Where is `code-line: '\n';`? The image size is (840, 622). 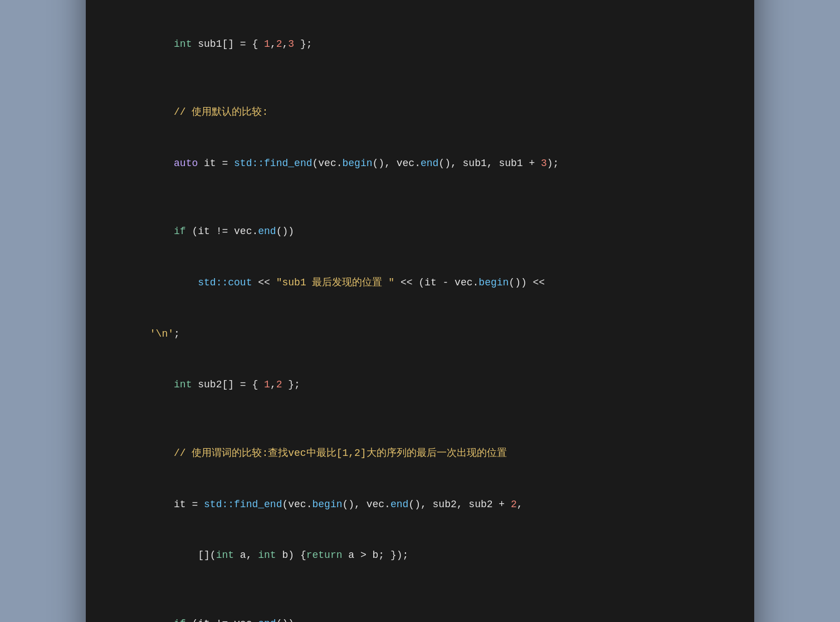 code-line: '\n'; is located at coordinates (420, 334).